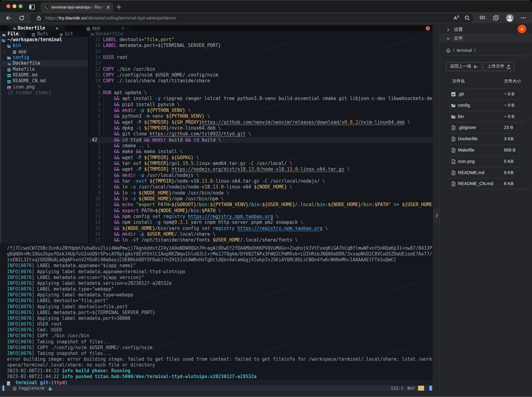  I want to click on collections-icon, so click(496, 18).